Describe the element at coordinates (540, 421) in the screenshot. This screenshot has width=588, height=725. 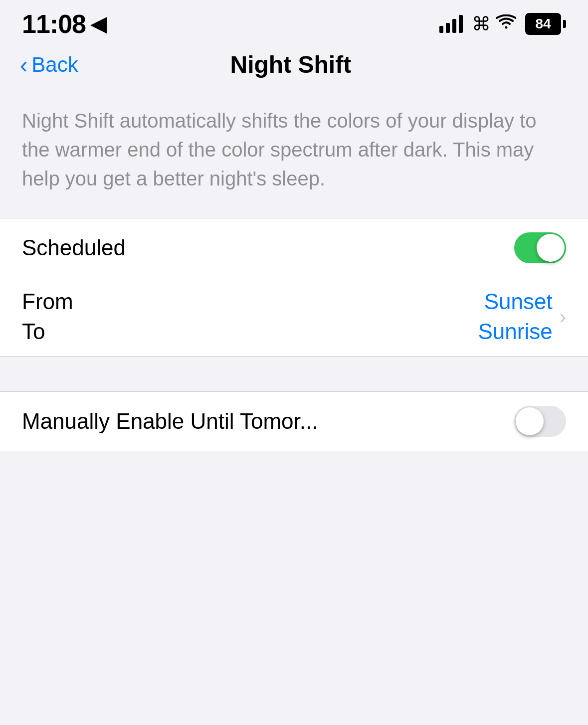
I see `manual-toggle` at that location.